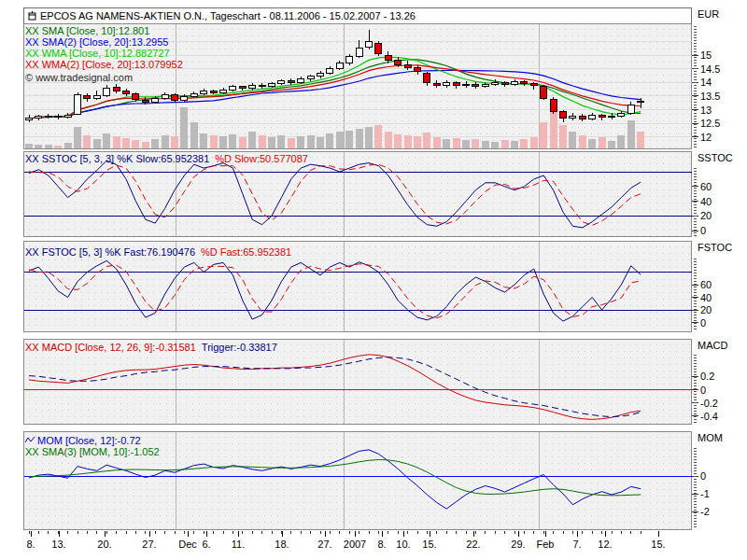  What do you see at coordinates (605, 544) in the screenshot?
I see `x-axis-label: 12.` at bounding box center [605, 544].